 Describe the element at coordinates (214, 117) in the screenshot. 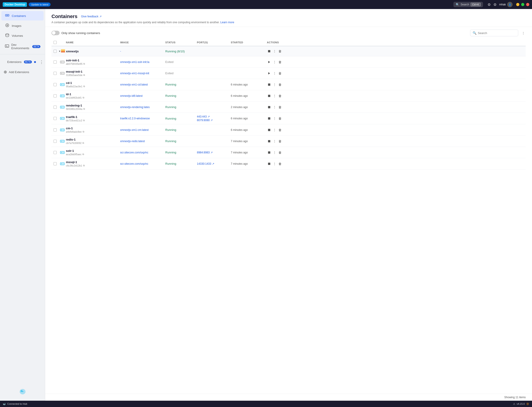

I see `port-link-1: 443:443 ↗` at that location.